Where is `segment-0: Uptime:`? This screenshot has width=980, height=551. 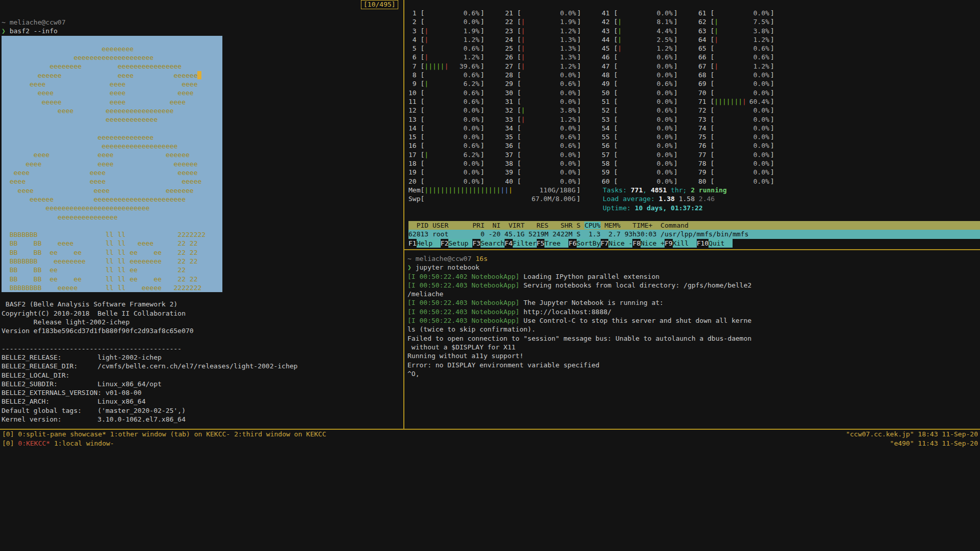
segment-0: Uptime: is located at coordinates (619, 208).